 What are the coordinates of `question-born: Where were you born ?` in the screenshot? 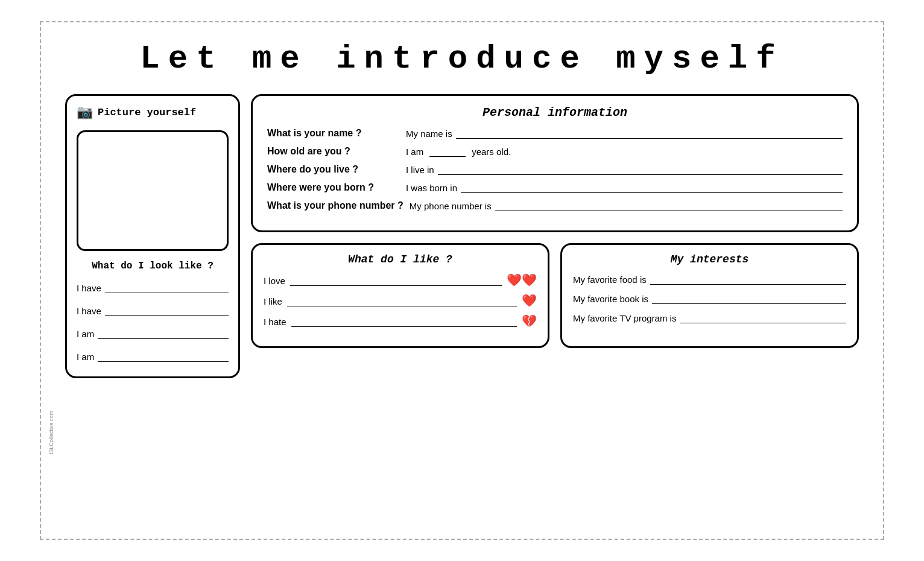 It's located at (334, 188).